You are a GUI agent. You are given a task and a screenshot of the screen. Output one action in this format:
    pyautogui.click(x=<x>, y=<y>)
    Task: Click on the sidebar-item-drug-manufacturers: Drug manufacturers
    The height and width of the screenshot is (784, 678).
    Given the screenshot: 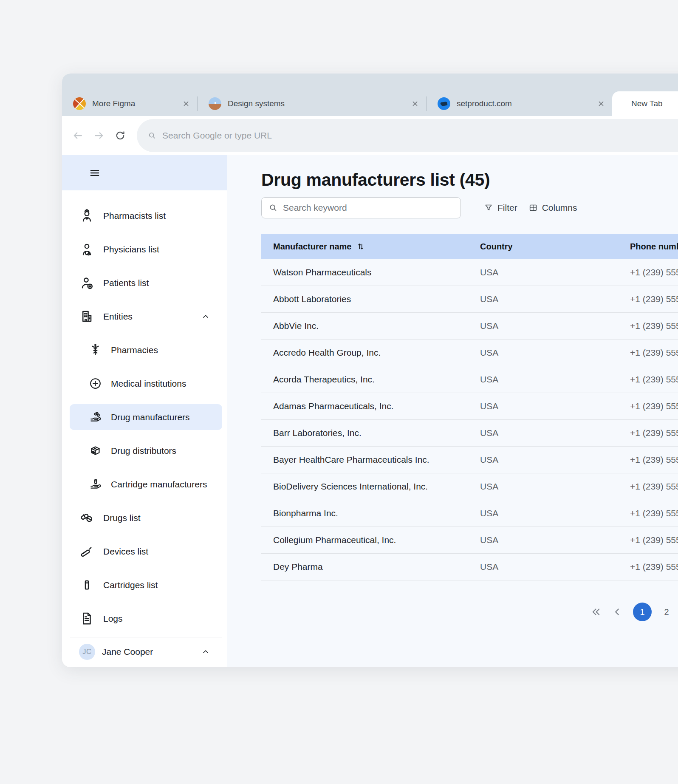 What is the action you would take?
    pyautogui.click(x=144, y=417)
    